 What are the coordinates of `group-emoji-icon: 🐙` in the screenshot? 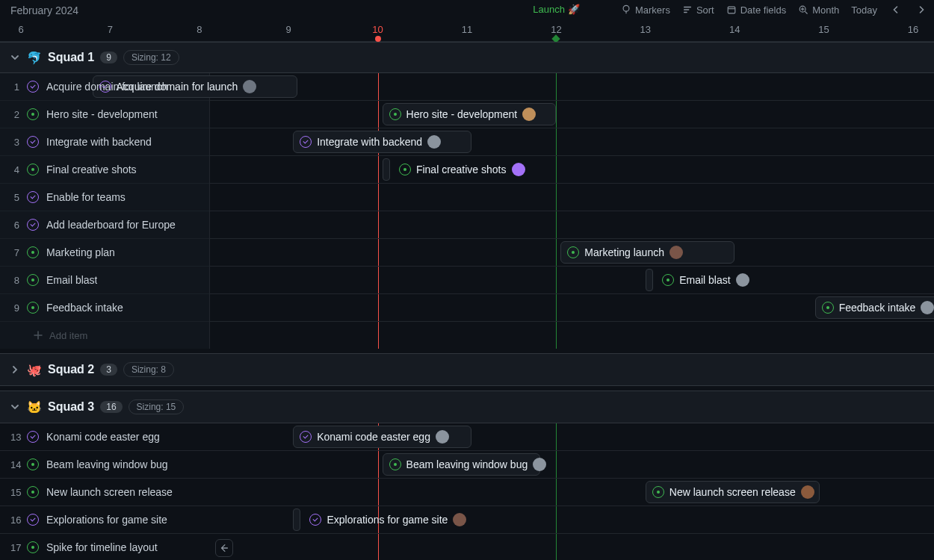 It's located at (34, 370).